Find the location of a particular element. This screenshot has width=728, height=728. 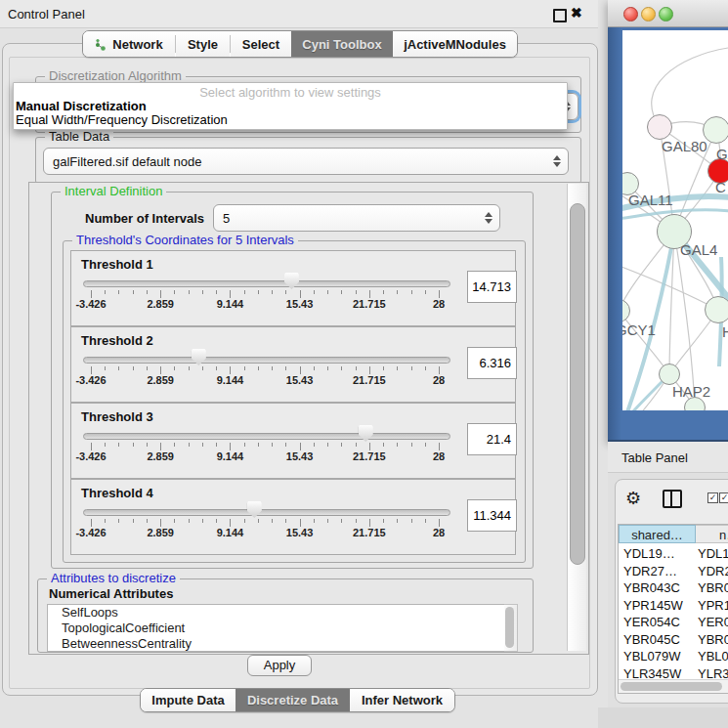

node-label: GA is located at coordinates (722, 154).